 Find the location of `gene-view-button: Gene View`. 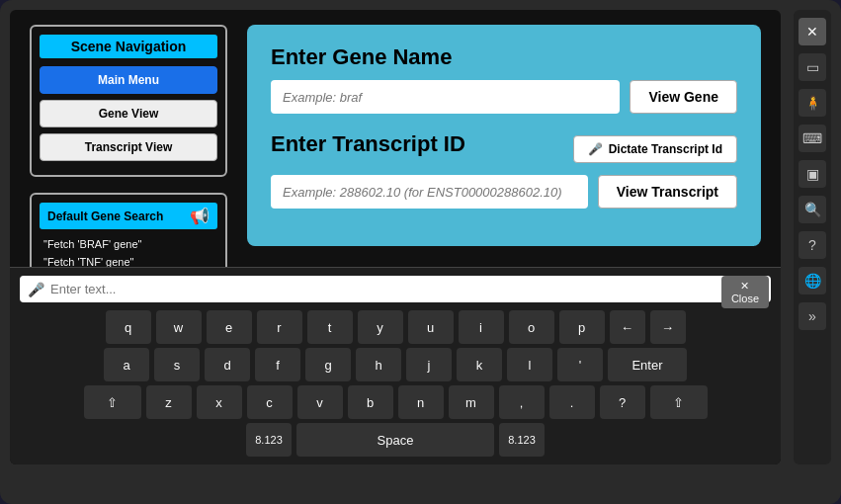

gene-view-button: Gene View is located at coordinates (128, 114).